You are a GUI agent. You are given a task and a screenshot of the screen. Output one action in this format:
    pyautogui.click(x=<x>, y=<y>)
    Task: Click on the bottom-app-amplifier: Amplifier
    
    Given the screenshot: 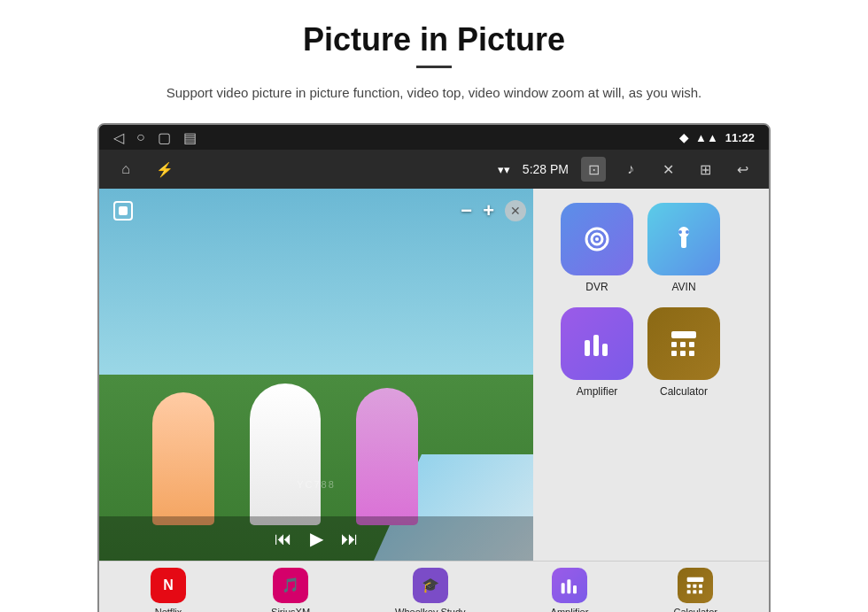 What is the action you would take?
    pyautogui.click(x=570, y=590)
    